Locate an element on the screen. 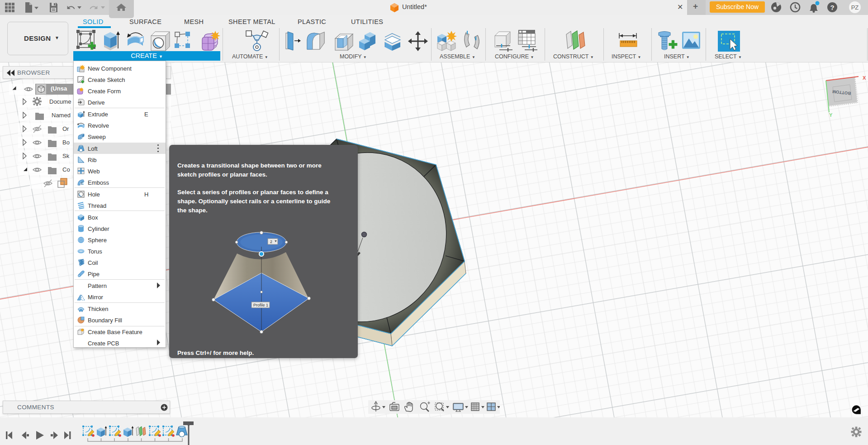  svg-text: PZ is located at coordinates (855, 7).